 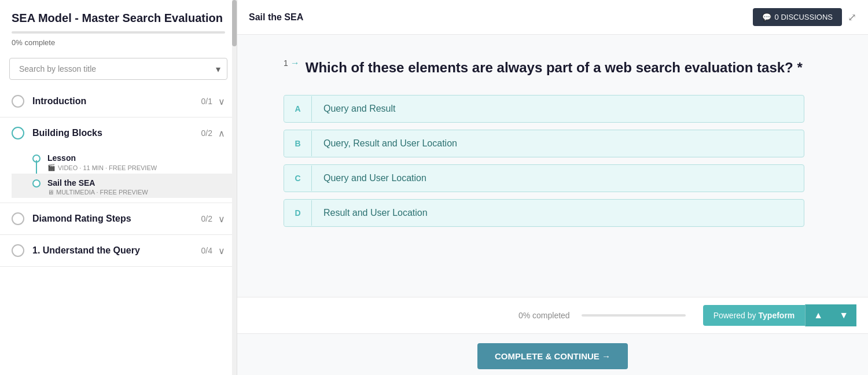 What do you see at coordinates (52, 168) in the screenshot?
I see `video-icon: 🎬` at bounding box center [52, 168].